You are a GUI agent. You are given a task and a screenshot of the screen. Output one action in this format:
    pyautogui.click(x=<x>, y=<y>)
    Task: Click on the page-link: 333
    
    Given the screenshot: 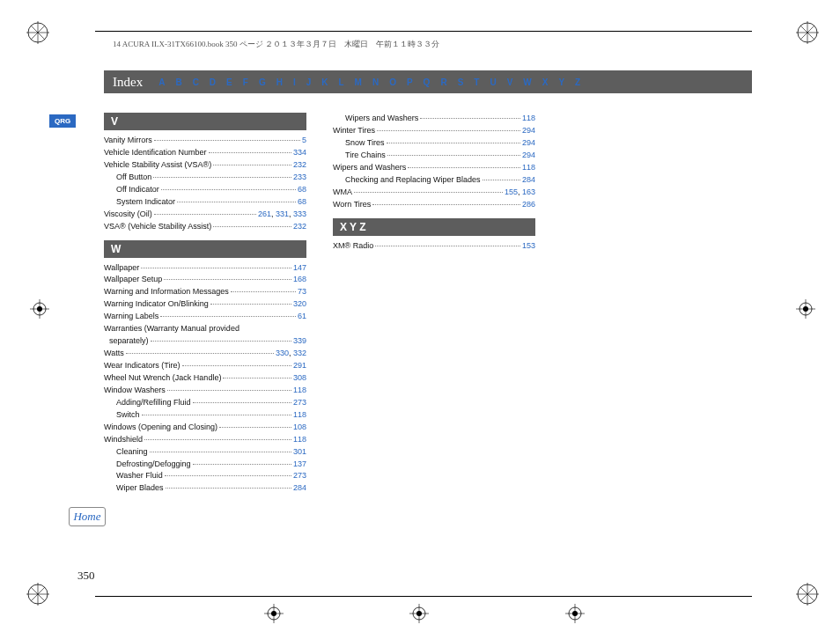 What is the action you would take?
    pyautogui.click(x=299, y=214)
    